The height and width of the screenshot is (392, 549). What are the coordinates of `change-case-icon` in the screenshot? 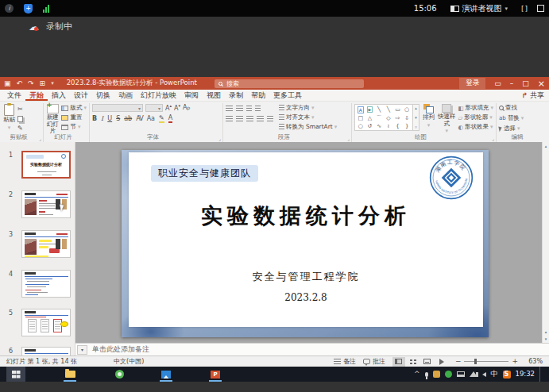 It's located at (151, 119).